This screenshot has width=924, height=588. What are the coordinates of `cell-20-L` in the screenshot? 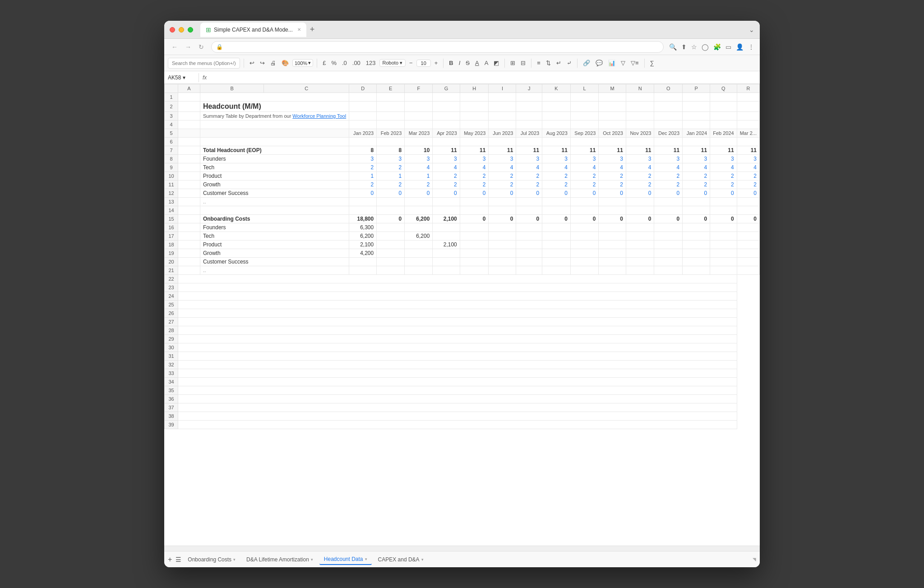 It's located at (585, 262).